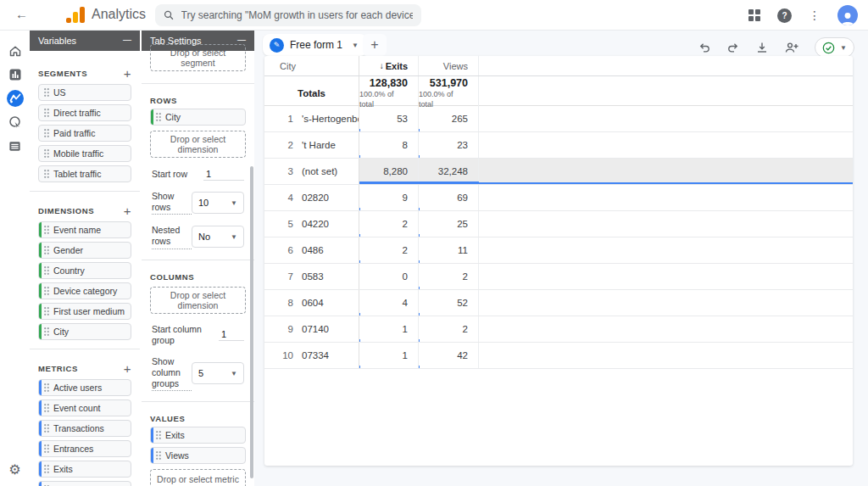 Image resolution: width=868 pixels, height=486 pixels. I want to click on column-header-views: Views, so click(449, 66).